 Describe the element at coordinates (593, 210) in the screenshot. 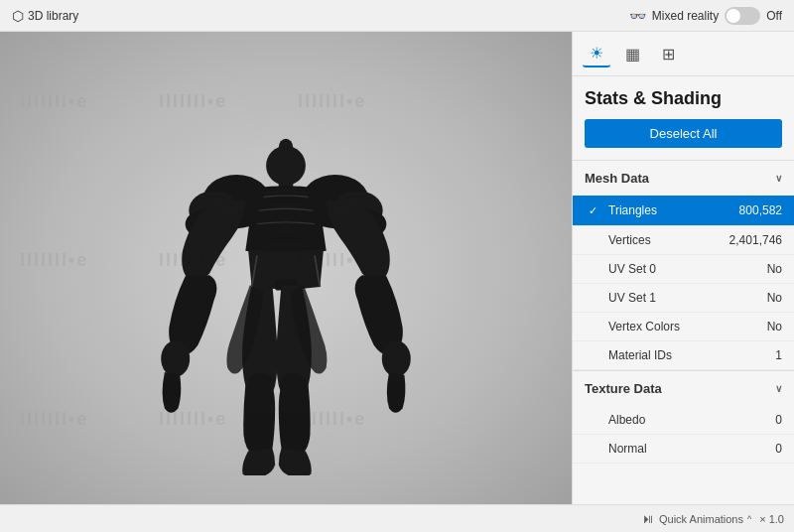

I see `triangles-checkbox: ✓` at that location.